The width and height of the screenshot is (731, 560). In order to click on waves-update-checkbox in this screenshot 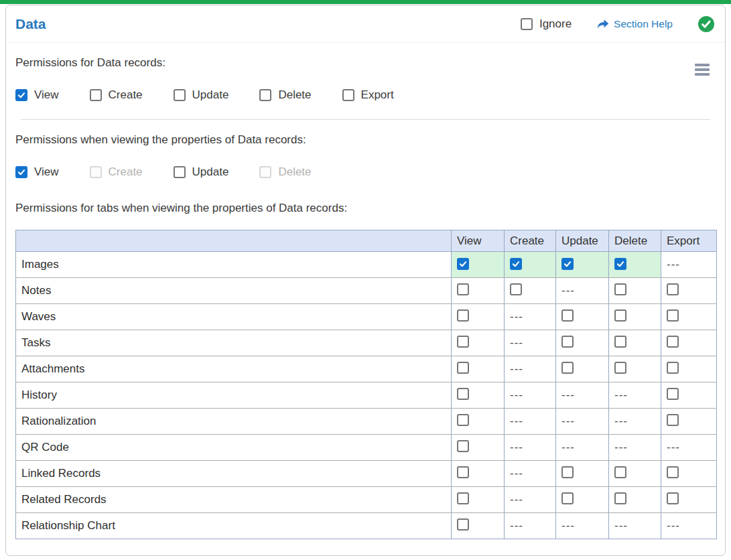, I will do `click(568, 316)`.